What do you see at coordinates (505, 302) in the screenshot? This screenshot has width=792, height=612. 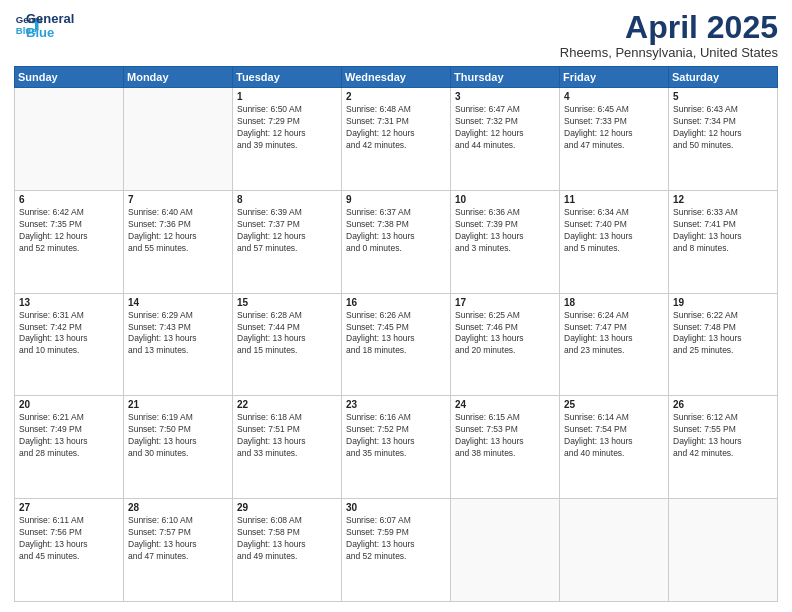 I see `day-number: 17` at bounding box center [505, 302].